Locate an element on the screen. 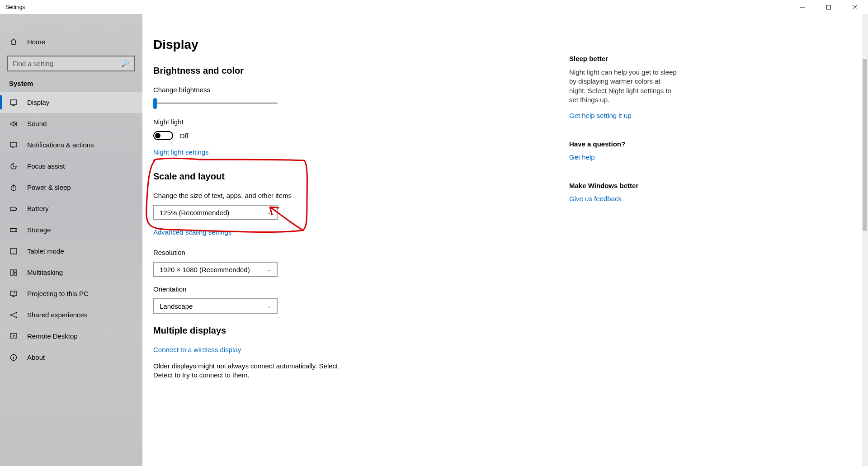  orientation-value: Landscape is located at coordinates (176, 306).